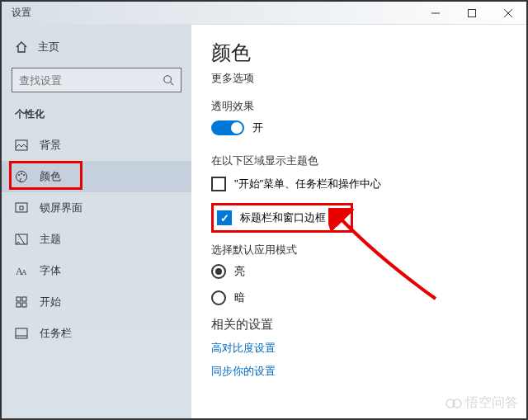 Image resolution: width=528 pixels, height=420 pixels. What do you see at coordinates (224, 218) in the screenshot?
I see `checkbox-checked-icon` at bounding box center [224, 218].